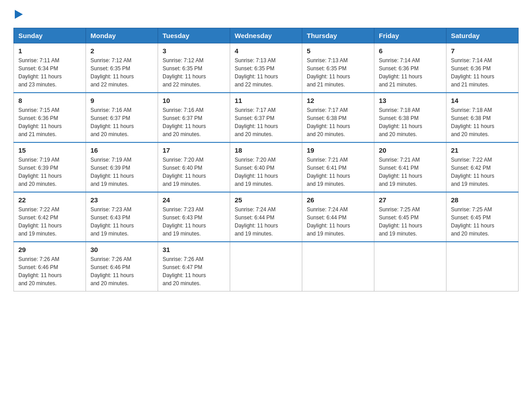  What do you see at coordinates (339, 217) in the screenshot?
I see `calendar-cell: 26 Sunrise: 7:24 AM Sunset: 6:44 PM Dayl…` at bounding box center [339, 217].